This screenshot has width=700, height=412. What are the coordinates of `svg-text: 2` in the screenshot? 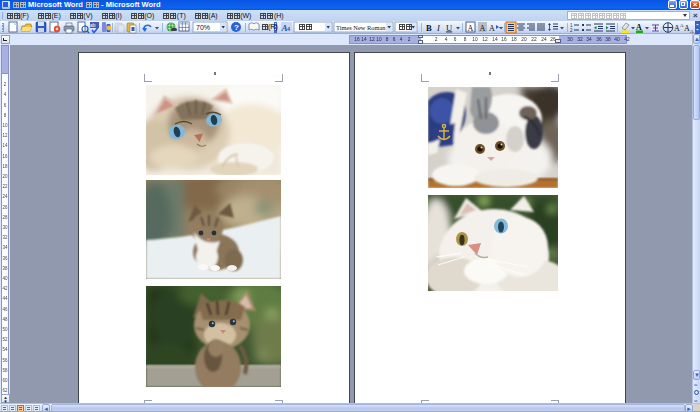 It's located at (572, 30).